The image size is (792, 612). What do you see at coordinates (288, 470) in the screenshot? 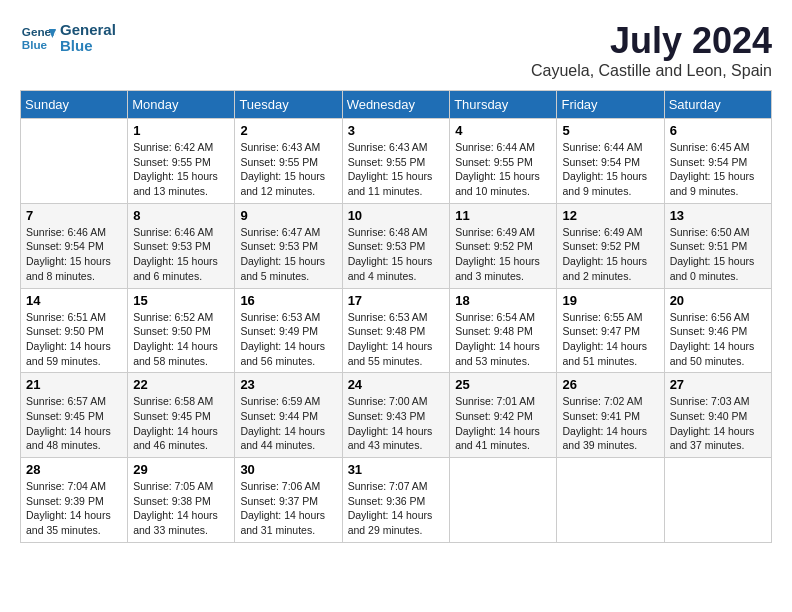
I see `day-number: 30` at bounding box center [288, 470].